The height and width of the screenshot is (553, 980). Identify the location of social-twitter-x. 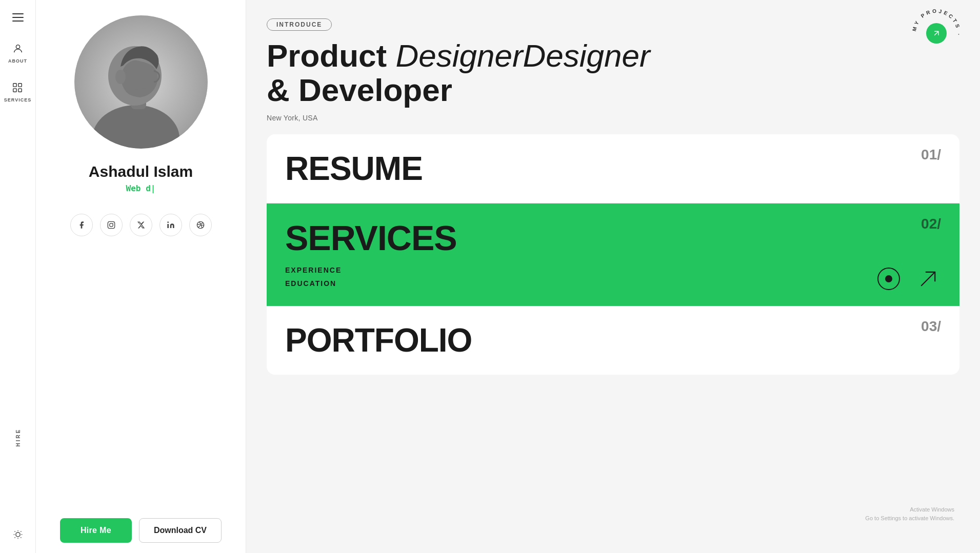
(141, 225).